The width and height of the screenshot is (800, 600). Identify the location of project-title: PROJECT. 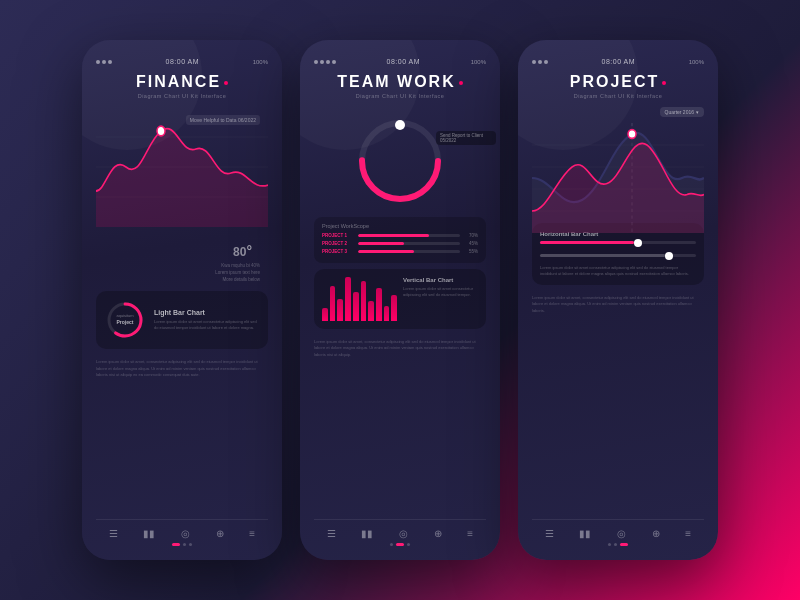
(618, 82).